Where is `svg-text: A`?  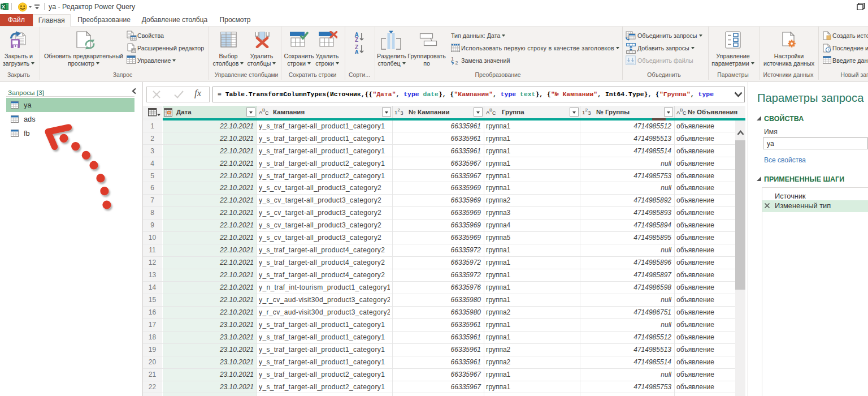 svg-text: A is located at coordinates (356, 52).